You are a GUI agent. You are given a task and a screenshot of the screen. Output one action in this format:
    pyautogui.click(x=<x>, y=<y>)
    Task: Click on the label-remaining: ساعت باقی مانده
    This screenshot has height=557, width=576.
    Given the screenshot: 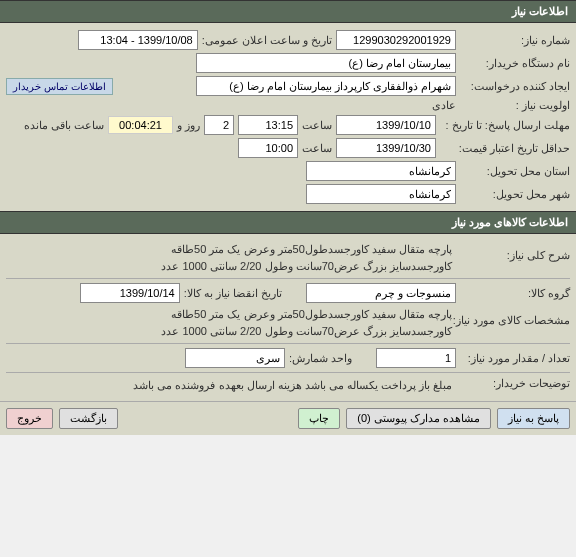 What is the action you would take?
    pyautogui.click(x=64, y=126)
    